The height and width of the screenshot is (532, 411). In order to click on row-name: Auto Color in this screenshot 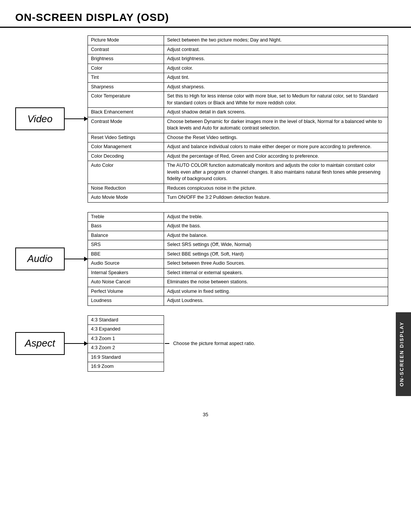, I will do `click(126, 173)`.